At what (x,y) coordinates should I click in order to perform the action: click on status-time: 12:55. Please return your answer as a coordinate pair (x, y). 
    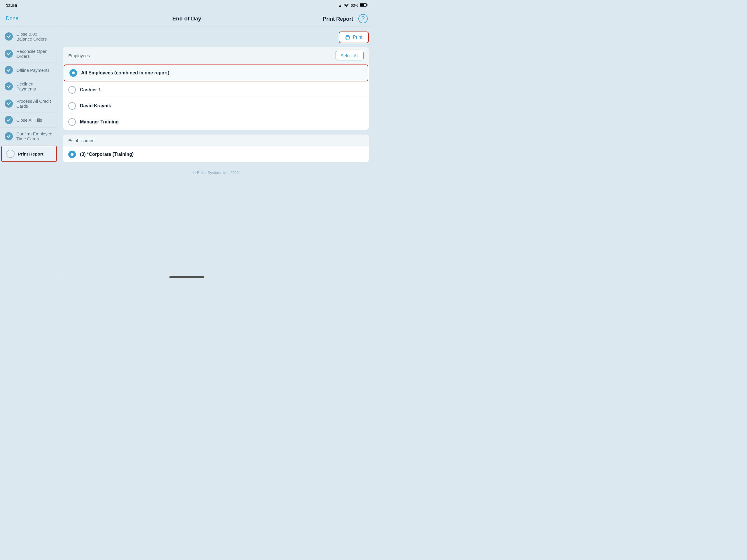
    Looking at the image, I should click on (11, 5).